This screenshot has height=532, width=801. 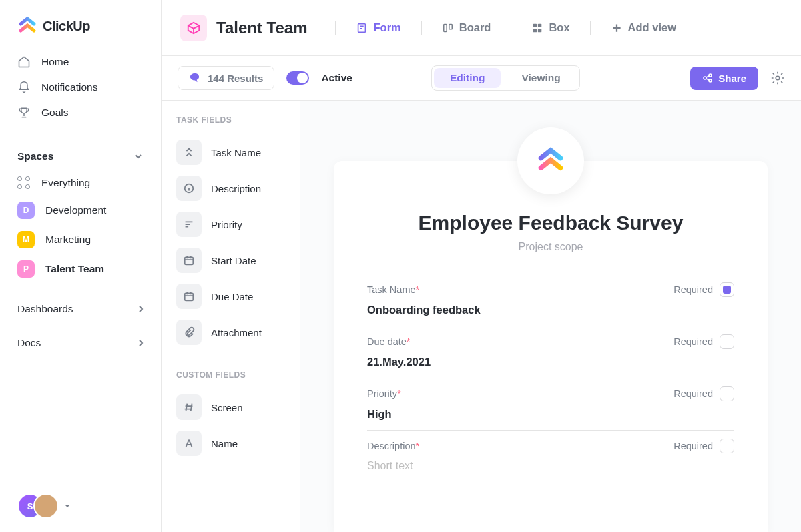 What do you see at coordinates (298, 78) in the screenshot?
I see `active-toggle` at bounding box center [298, 78].